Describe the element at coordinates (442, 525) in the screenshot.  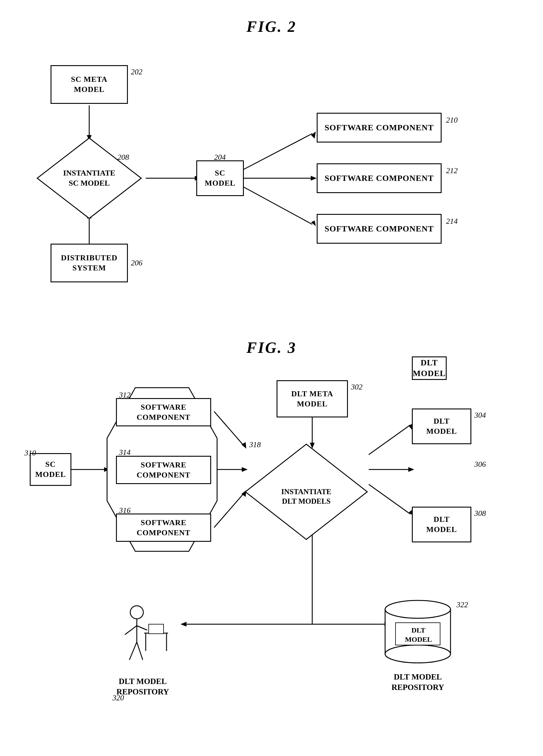
I see `dlt-model-308-box: DLT MODEL` at that location.